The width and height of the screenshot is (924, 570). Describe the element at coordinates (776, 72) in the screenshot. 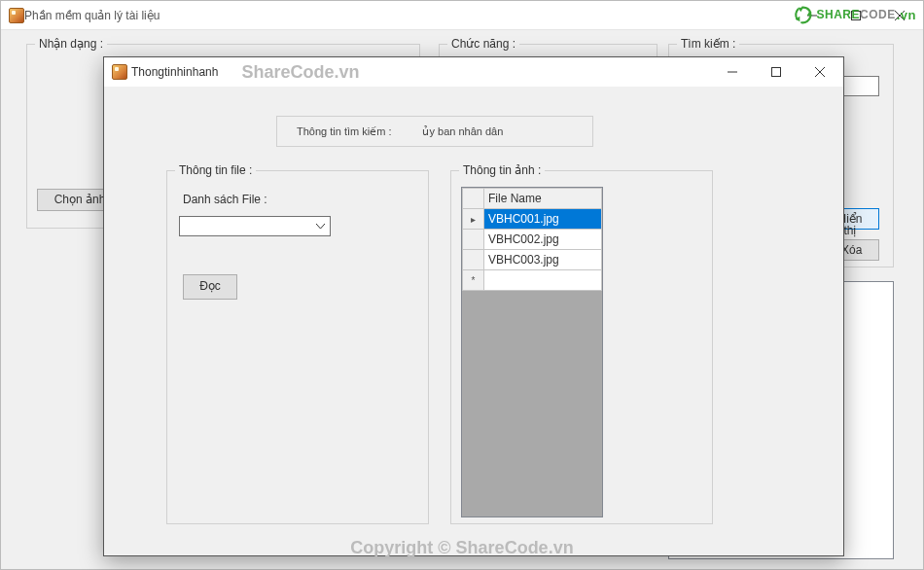

I see `dialog-window-controls` at that location.